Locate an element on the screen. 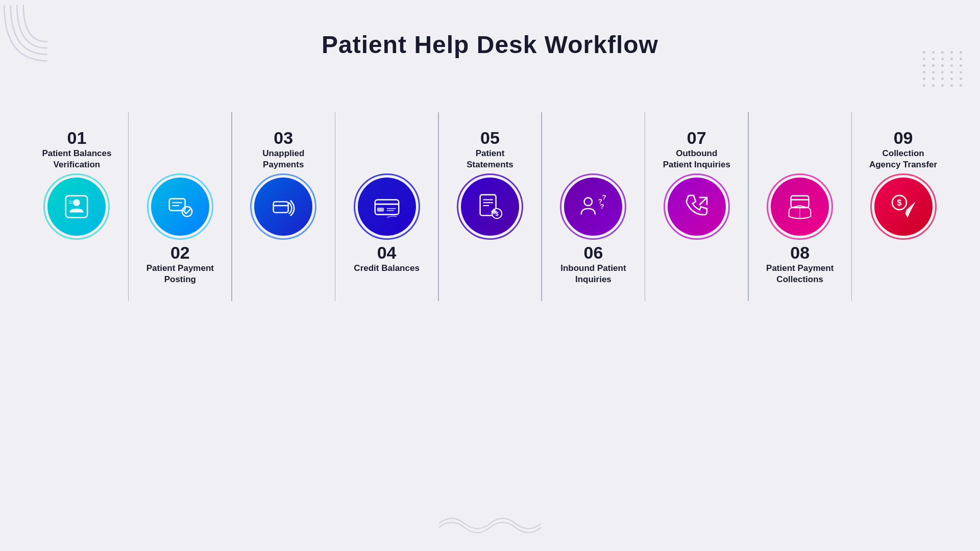  step-02-number: 02 is located at coordinates (180, 253).